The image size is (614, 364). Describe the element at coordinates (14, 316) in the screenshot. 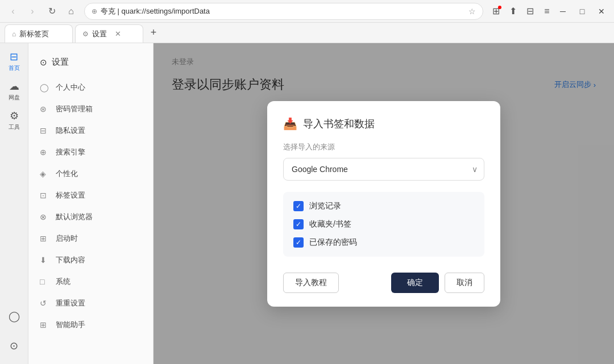

I see `user-icon: ◯` at that location.